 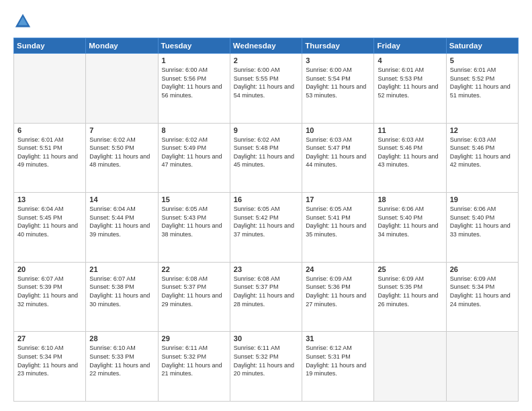 I want to click on cell-info: Sunrise: 6:04 AMSunset: 5:45 PMDaylight:…, so click(x=50, y=222).